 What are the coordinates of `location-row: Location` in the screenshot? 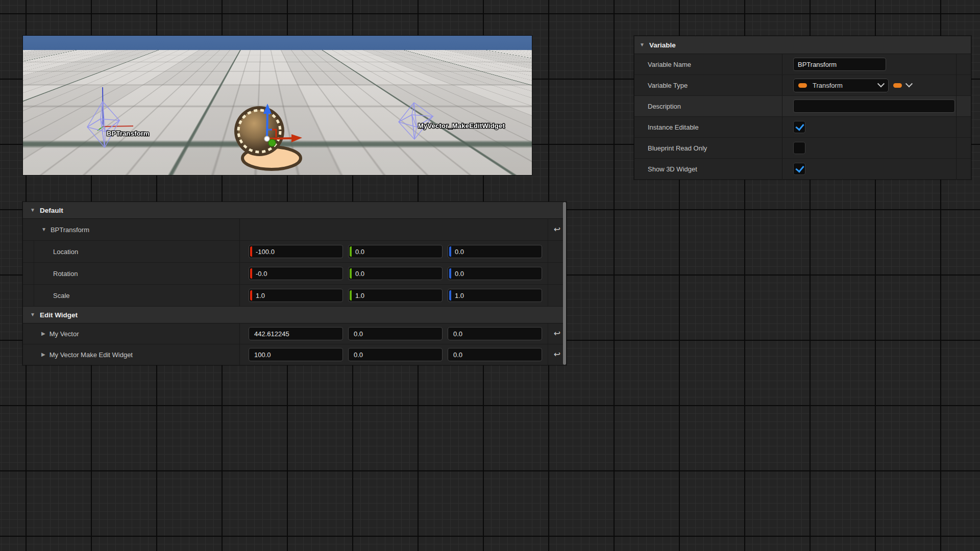 It's located at (295, 252).